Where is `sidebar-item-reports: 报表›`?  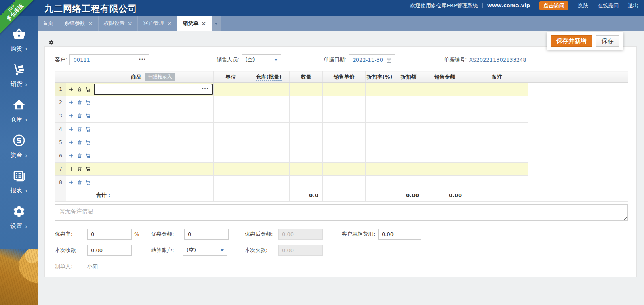
sidebar-item-reports: 报表› is located at coordinates (19, 184).